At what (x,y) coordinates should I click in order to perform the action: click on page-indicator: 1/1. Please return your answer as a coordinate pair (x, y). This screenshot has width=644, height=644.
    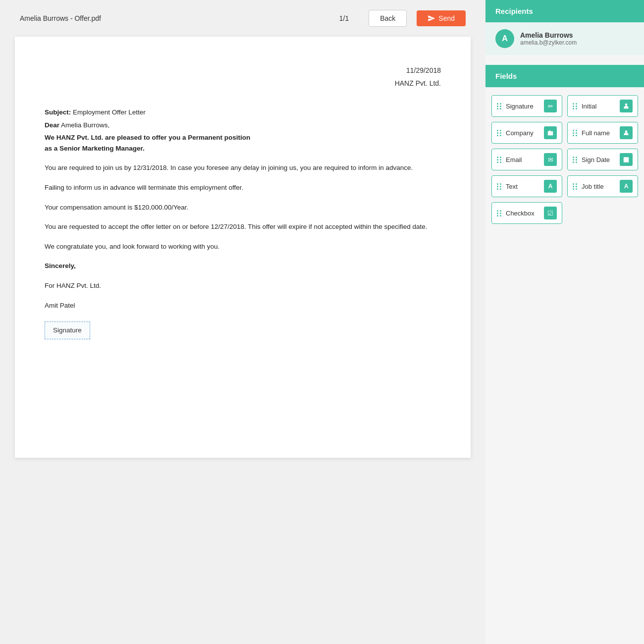
    Looking at the image, I should click on (344, 18).